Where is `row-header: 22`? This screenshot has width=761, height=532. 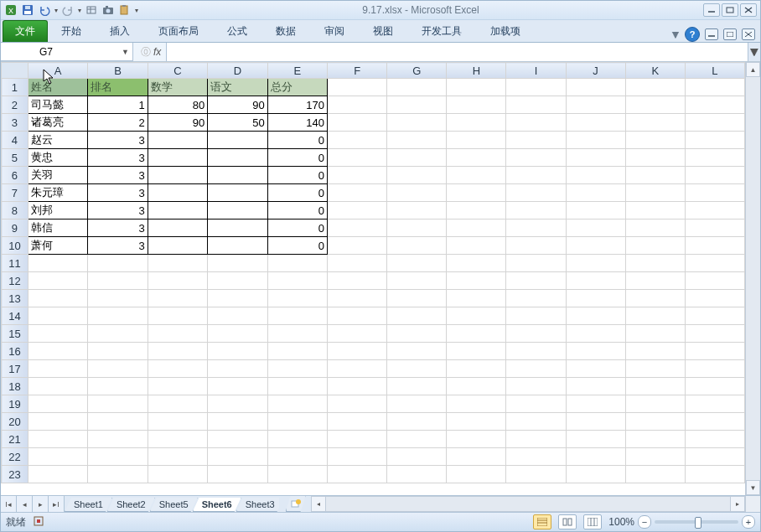 row-header: 22 is located at coordinates (15, 457).